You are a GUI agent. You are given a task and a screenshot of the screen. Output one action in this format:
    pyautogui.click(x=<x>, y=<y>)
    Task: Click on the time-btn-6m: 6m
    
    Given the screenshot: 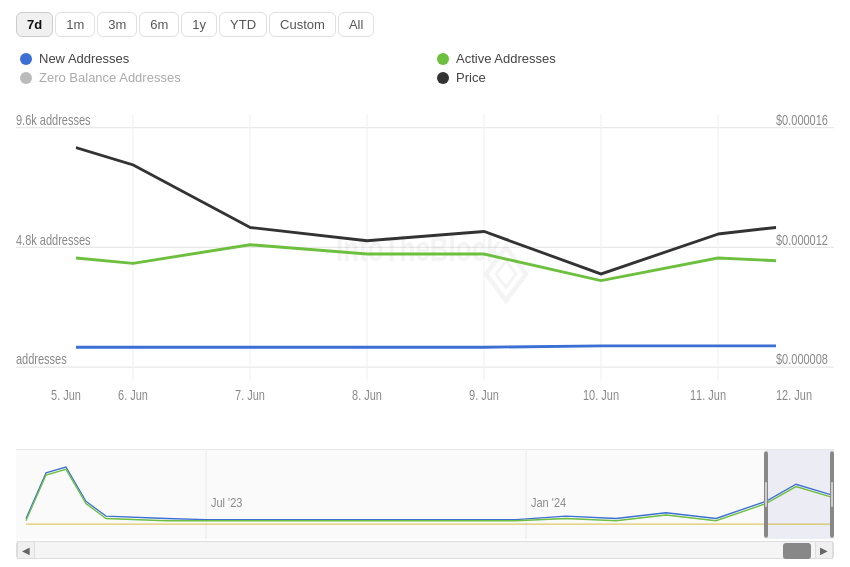 What is the action you would take?
    pyautogui.click(x=159, y=24)
    